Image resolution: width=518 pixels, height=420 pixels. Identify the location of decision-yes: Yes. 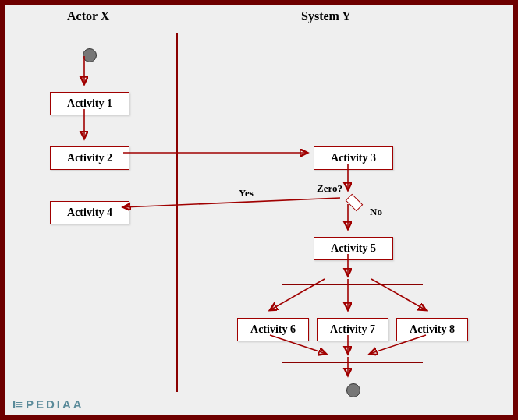
(247, 193).